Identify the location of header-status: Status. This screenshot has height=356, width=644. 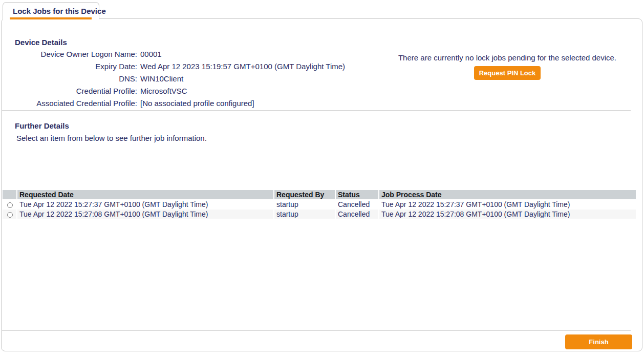
(357, 195).